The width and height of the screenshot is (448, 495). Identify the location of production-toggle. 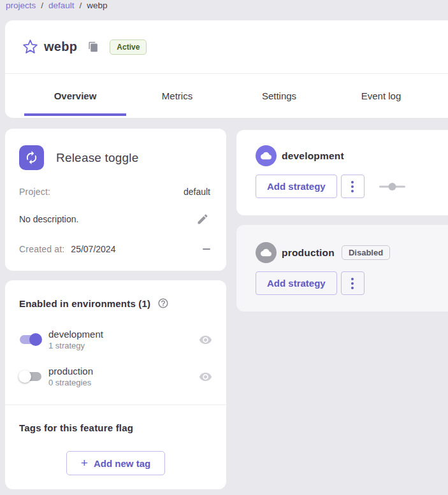
(31, 377).